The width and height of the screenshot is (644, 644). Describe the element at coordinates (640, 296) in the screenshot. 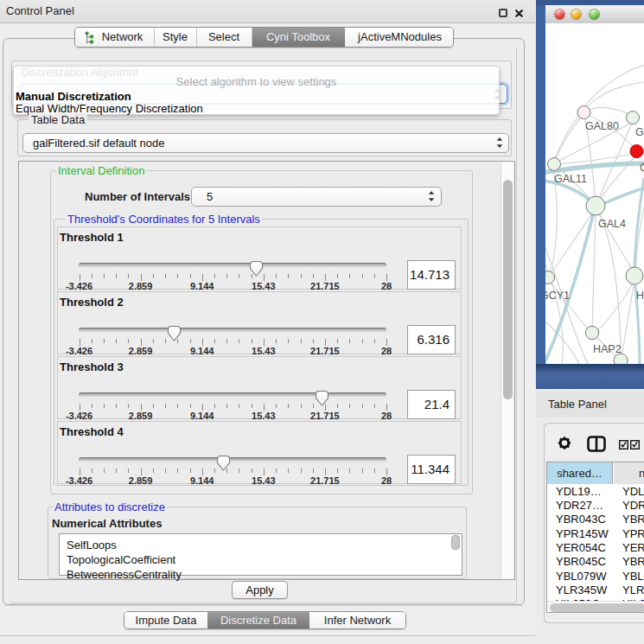

I see `svg-text: H` at that location.